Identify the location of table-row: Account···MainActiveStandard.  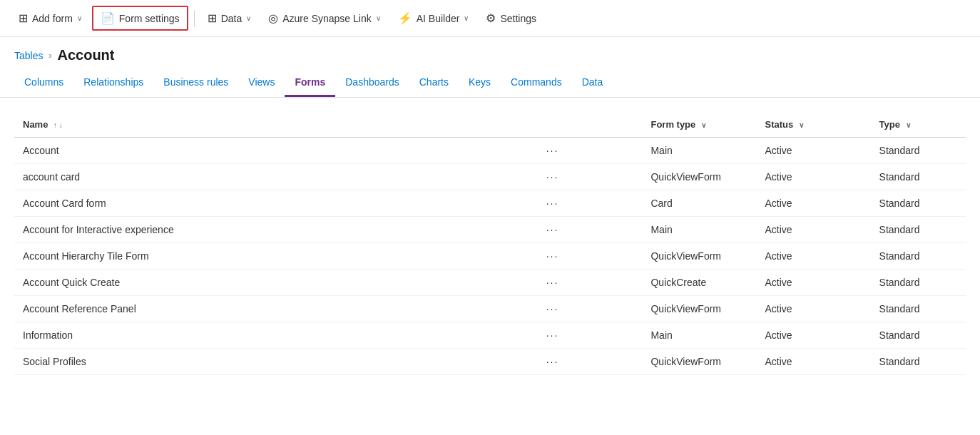
(490, 151).